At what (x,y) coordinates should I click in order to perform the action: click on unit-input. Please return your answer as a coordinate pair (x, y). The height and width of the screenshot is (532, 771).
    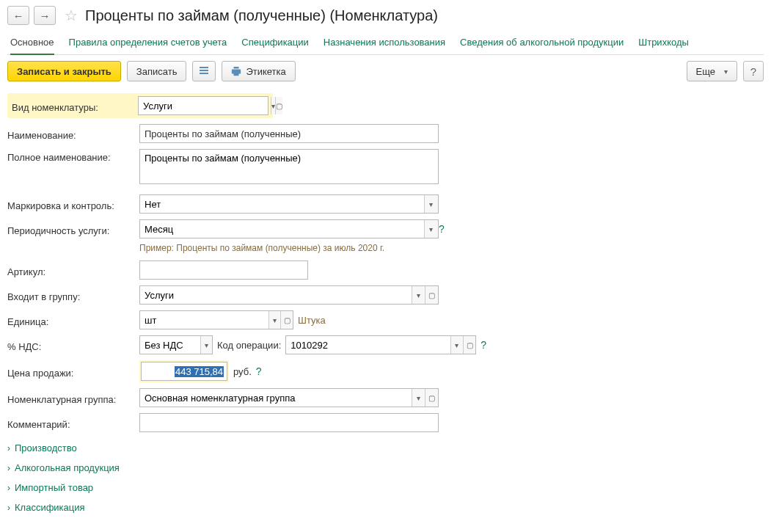
    Looking at the image, I should click on (204, 320).